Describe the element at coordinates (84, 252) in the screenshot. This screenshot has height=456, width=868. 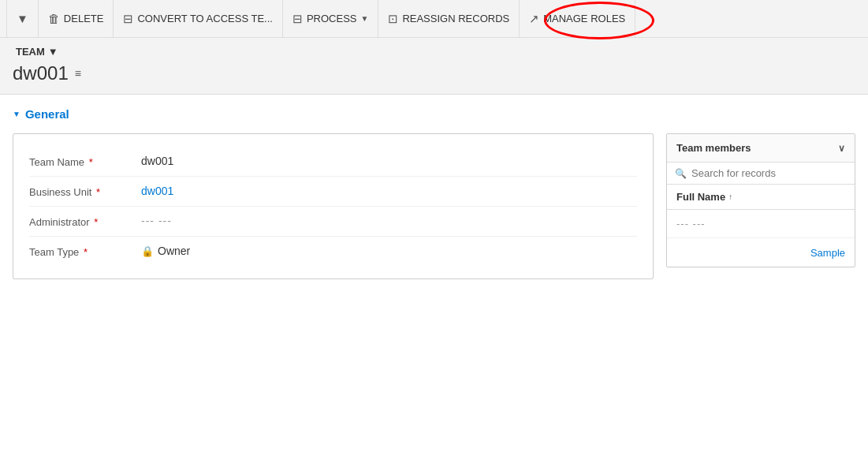
I see `team-type-required: *` at that location.